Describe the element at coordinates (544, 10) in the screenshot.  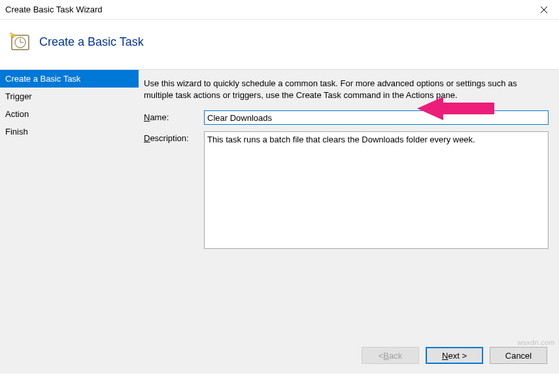
I see `close-icon` at that location.